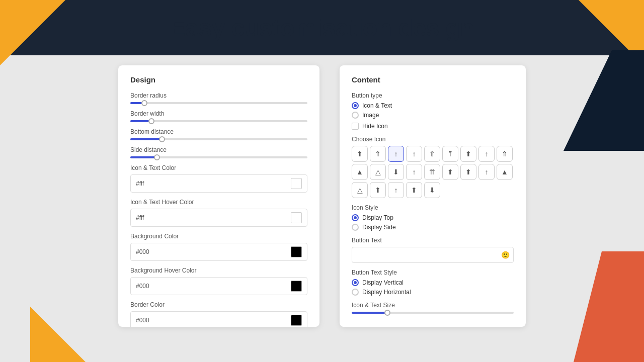 Image resolution: width=644 pixels, height=362 pixels. What do you see at coordinates (383, 283) in the screenshot?
I see `radio-display-vertical-label: Display Vertical` at bounding box center [383, 283].